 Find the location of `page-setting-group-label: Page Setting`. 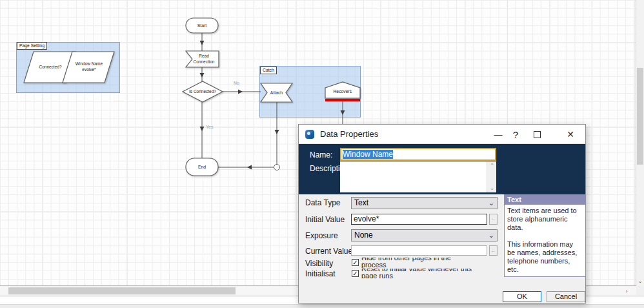

page-setting-group-label: Page Setting is located at coordinates (32, 46).